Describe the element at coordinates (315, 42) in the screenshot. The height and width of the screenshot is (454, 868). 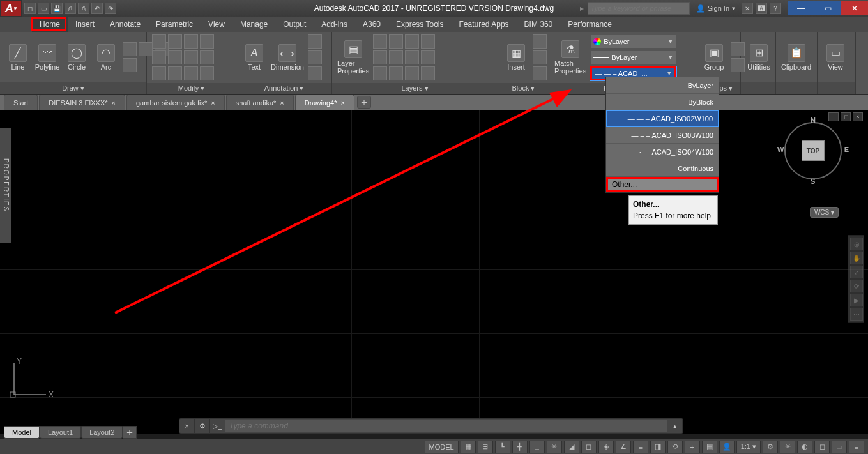
I see `leader-icon` at that location.